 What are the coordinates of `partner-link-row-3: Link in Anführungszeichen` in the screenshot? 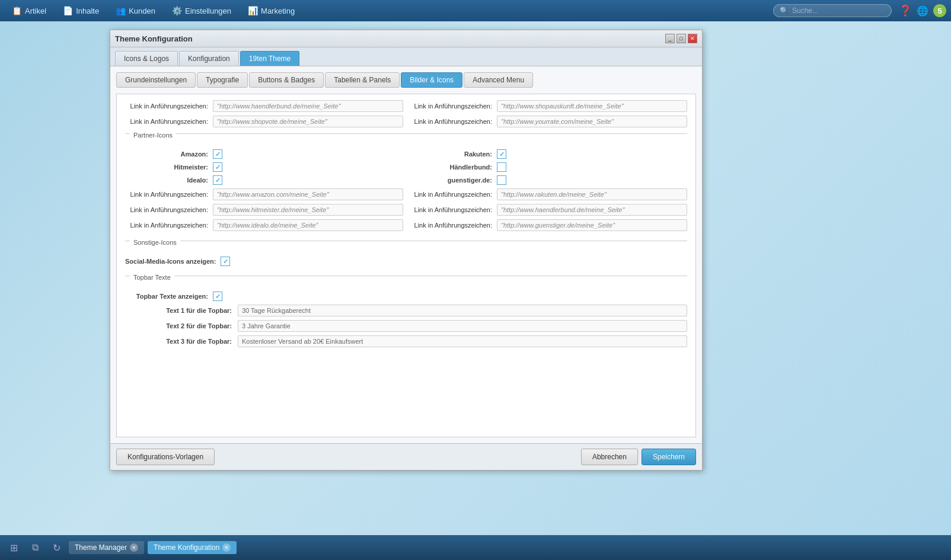 It's located at (406, 225).